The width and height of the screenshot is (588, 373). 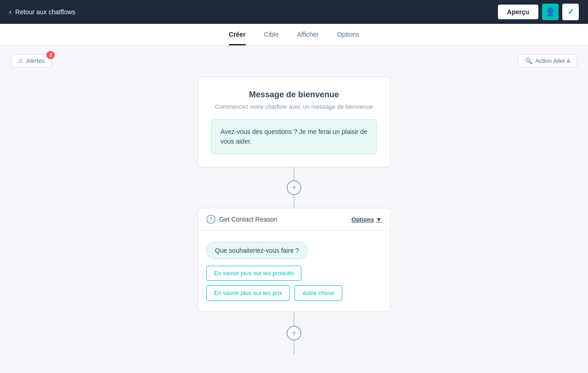 What do you see at coordinates (294, 219) in the screenshot?
I see `contact-card-header: ? Get Contact Reason Options ▼` at bounding box center [294, 219].